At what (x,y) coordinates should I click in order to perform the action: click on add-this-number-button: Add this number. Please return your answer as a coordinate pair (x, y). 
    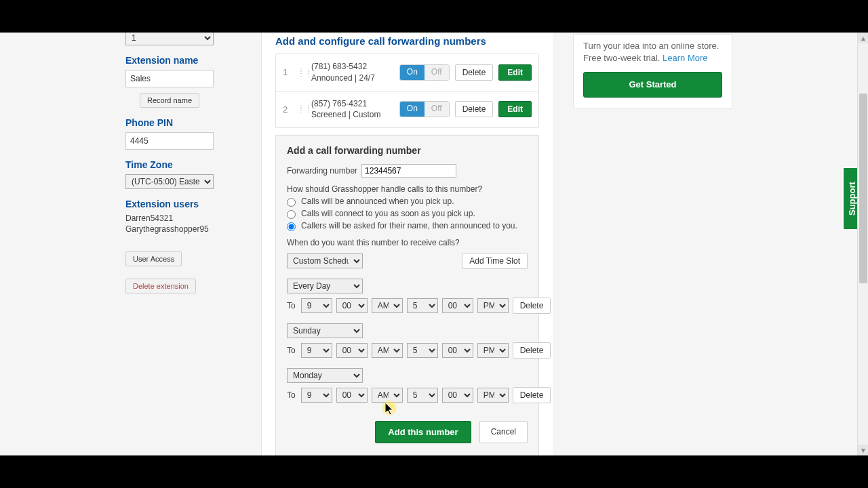
    Looking at the image, I should click on (423, 432).